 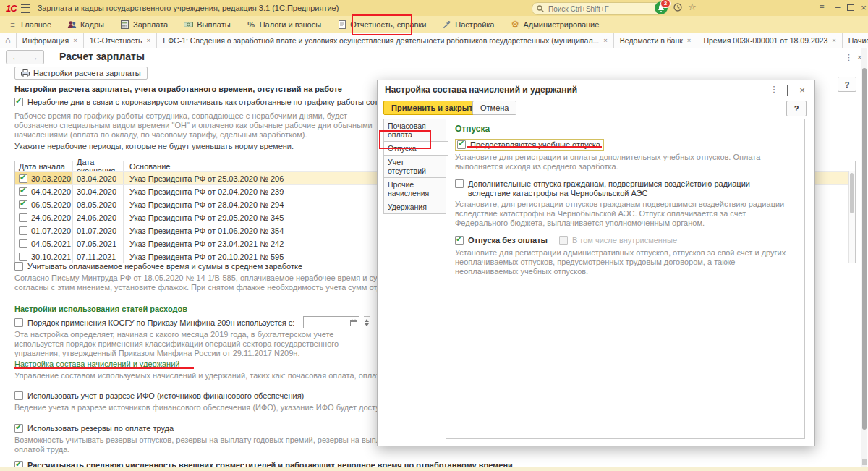 What do you see at coordinates (98, 243) in the screenshot?
I see `cell-end: 07.05.2021` at bounding box center [98, 243].